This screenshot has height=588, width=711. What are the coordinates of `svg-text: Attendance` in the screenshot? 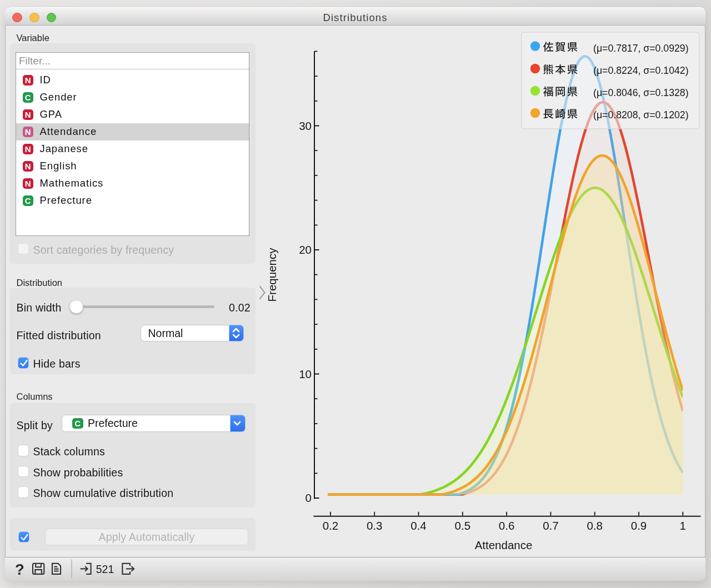 It's located at (504, 545).